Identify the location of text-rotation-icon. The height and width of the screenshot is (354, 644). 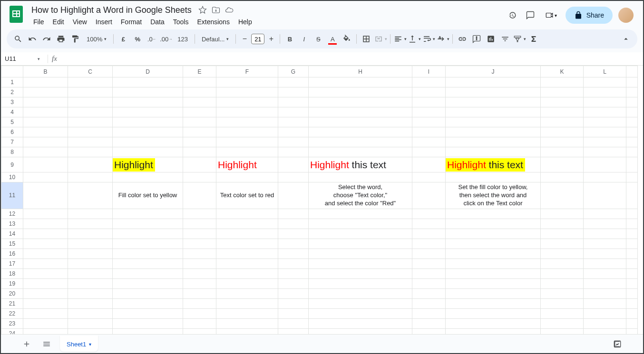
(443, 39).